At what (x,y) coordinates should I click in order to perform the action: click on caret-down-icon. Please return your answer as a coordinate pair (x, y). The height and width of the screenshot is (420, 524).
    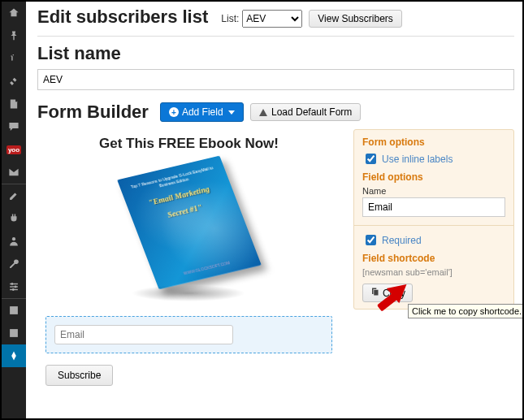
    Looking at the image, I should click on (232, 112).